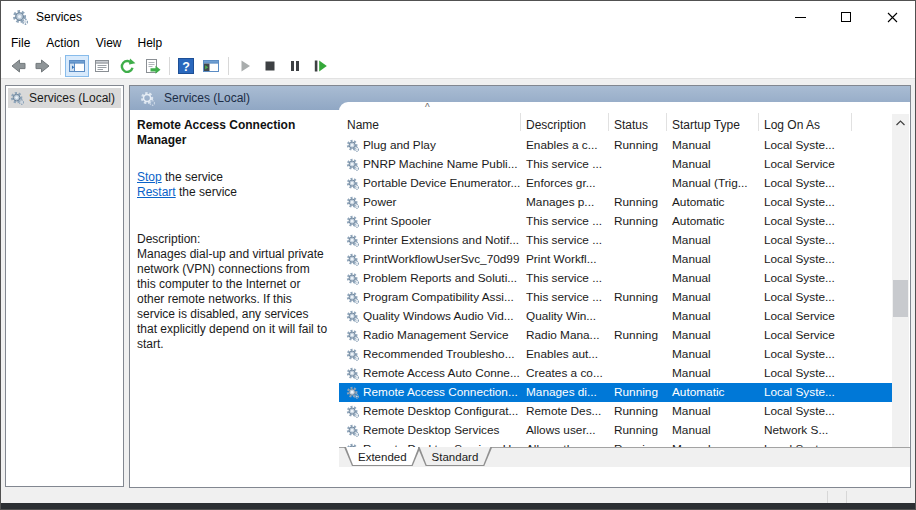  I want to click on back-button, so click(18, 66).